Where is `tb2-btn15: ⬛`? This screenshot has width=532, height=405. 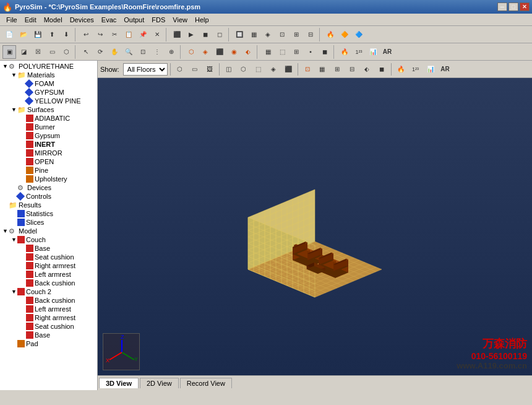 tb2-btn15: ⬛ is located at coordinates (220, 52).